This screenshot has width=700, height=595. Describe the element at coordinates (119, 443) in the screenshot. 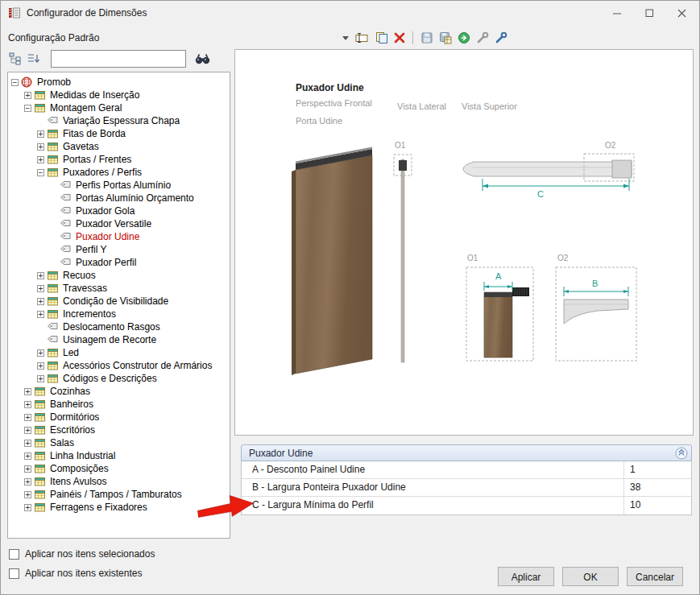

I see `tree-item: +Salas` at that location.